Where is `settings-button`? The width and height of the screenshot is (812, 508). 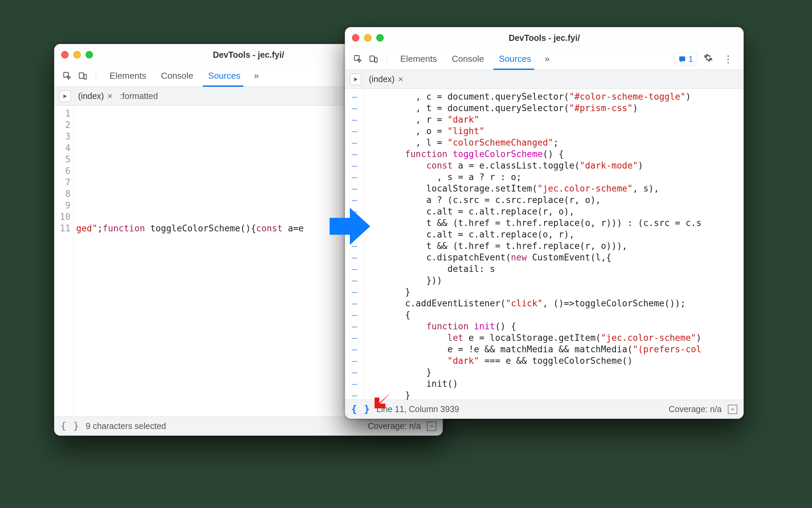
settings-button is located at coordinates (708, 59).